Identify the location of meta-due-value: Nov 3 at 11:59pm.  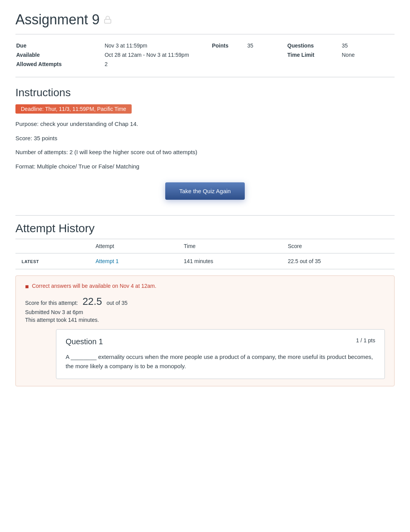
(158, 46).